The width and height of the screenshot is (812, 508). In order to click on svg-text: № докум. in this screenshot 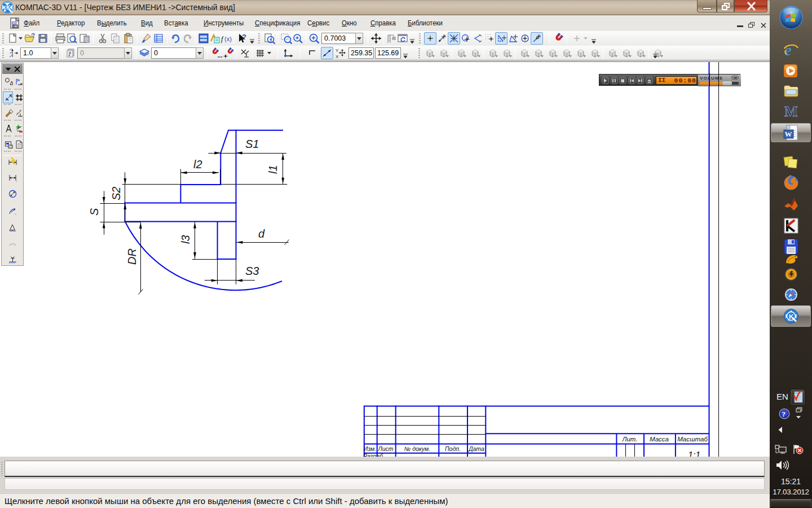, I will do `click(417, 449)`.